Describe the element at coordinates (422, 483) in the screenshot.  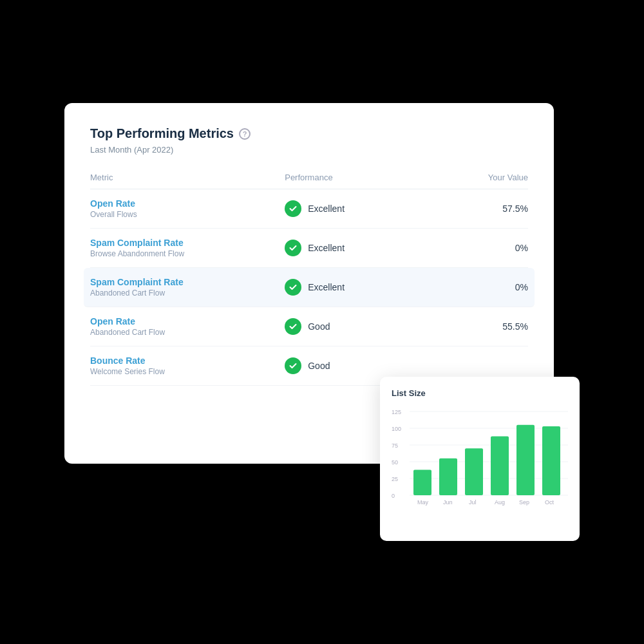
I see `bar-may` at that location.